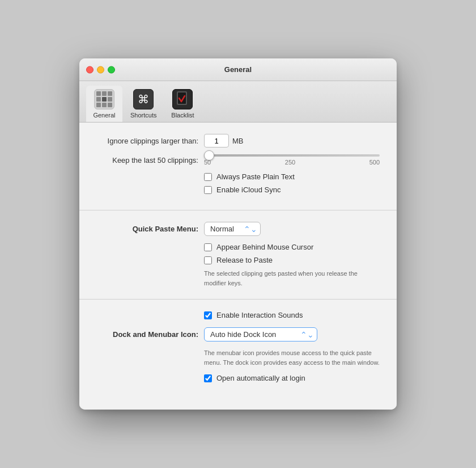 This screenshot has width=476, height=468. What do you see at coordinates (238, 247) in the screenshot?
I see `appear-behind-row: Appear Behind Mouse Cursor` at bounding box center [238, 247].